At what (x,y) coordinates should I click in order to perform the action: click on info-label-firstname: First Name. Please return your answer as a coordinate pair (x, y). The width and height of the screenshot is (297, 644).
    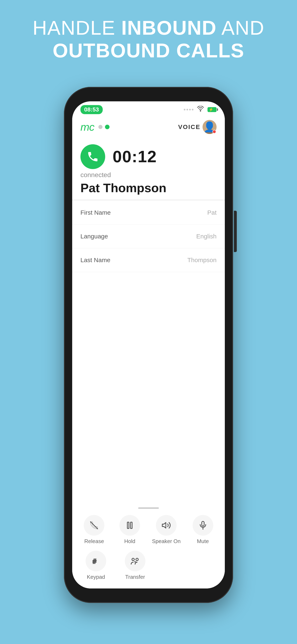
    Looking at the image, I should click on (95, 212).